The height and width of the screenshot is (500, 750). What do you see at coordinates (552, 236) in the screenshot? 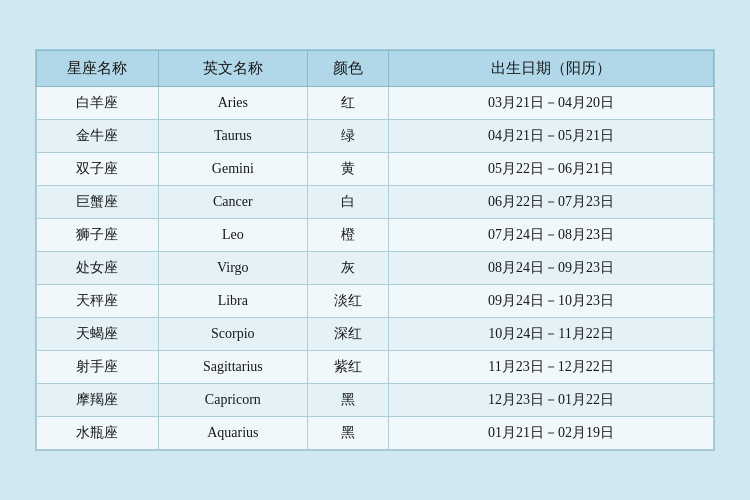
I see `cell-date: 07月24日－08月23日` at bounding box center [552, 236].